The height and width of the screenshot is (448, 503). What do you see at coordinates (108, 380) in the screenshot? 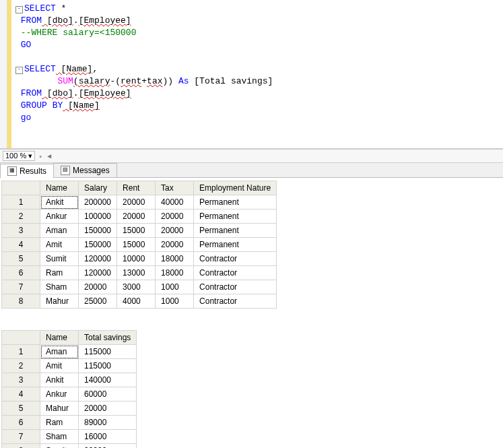
I see `cell: 140000` at bounding box center [108, 380].